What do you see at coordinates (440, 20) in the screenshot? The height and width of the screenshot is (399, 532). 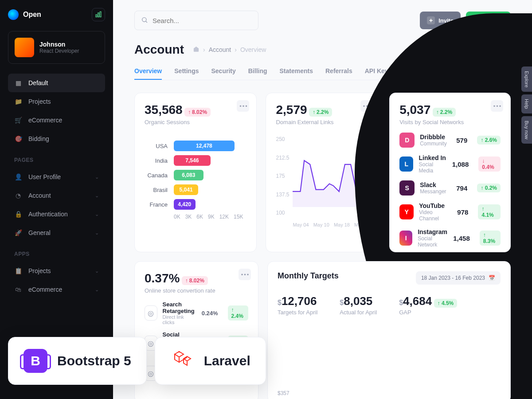 I see `invite-button: + Invite` at bounding box center [440, 20].